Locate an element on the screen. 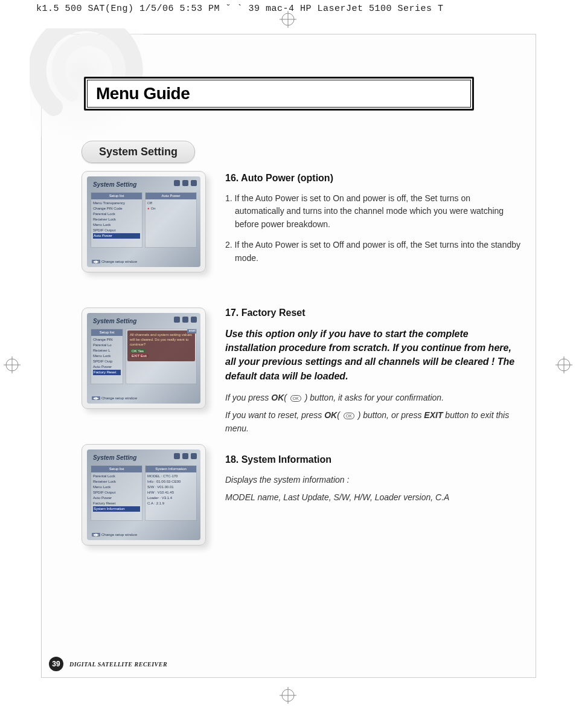 This screenshot has height=728, width=576. list-item: SPDIF Outp is located at coordinates (107, 361).